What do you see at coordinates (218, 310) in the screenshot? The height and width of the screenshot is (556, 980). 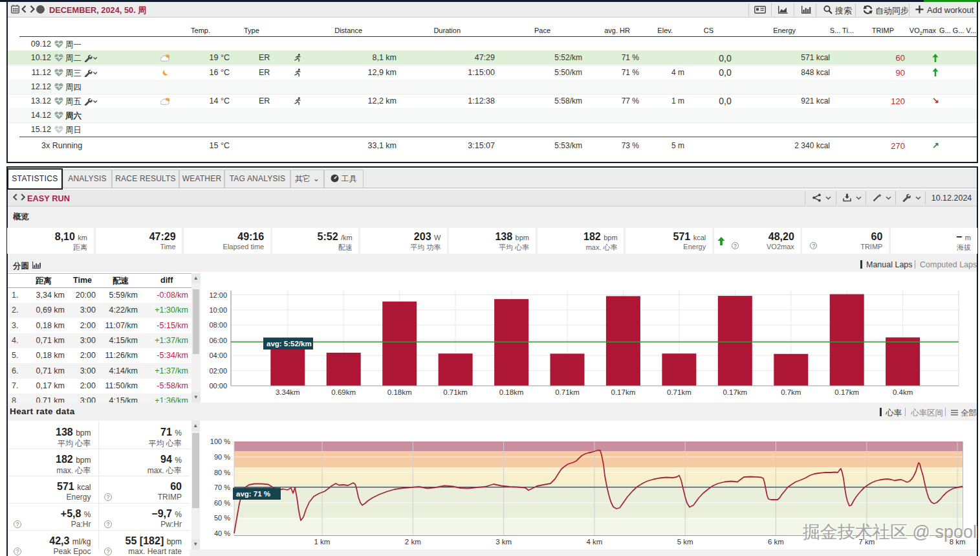 I see `svg-text: 10:00` at bounding box center [218, 310].